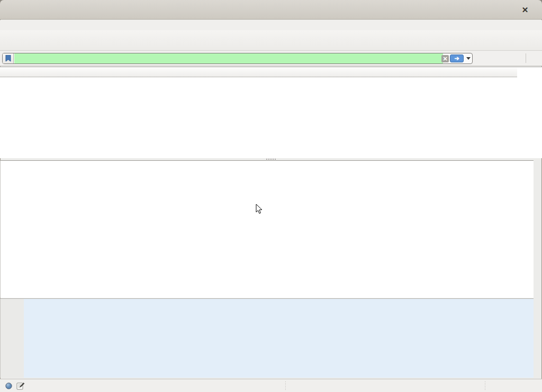 This screenshot has height=392, width=542. Describe the element at coordinates (229, 58) in the screenshot. I see `display-filter-input` at that location.